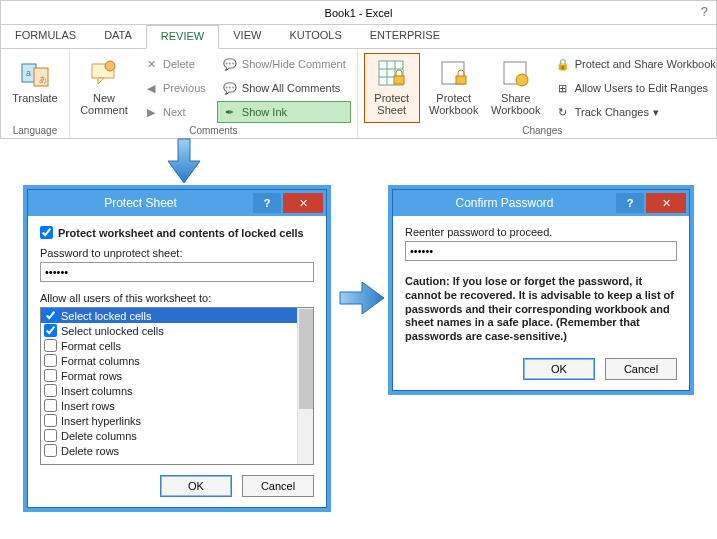  Describe the element at coordinates (454, 104) in the screenshot. I see `protect-workbook-label: ProtectWorkbook` at that location.